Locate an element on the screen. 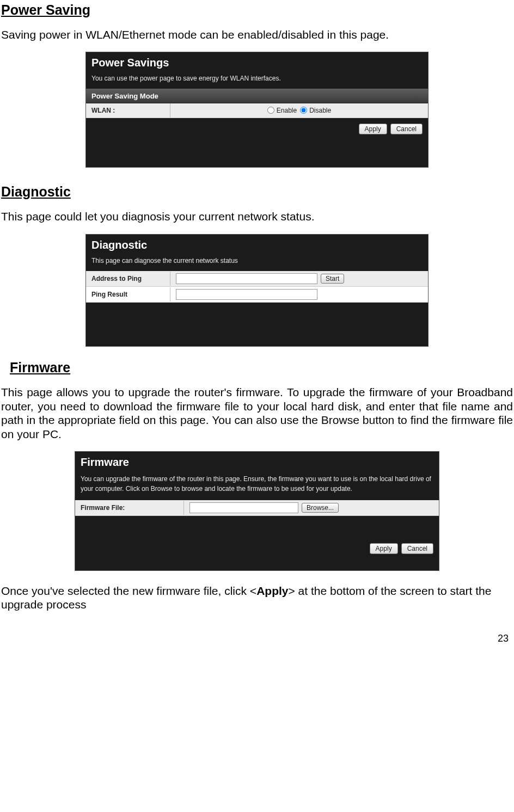 This screenshot has width=514, height=812. outro-firmware: Once you've selected the new firmware fi… is located at coordinates (257, 598).